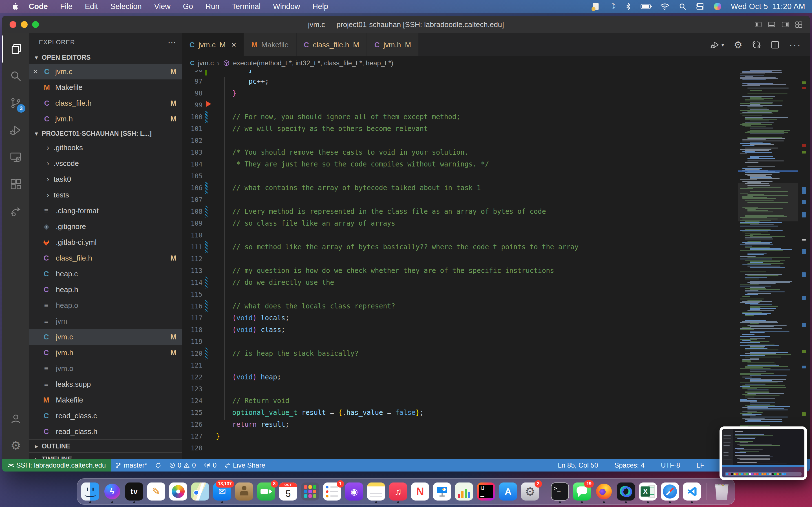 The width and height of the screenshot is (812, 507). What do you see at coordinates (722, 492) in the screenshot?
I see `dock-trash` at bounding box center [722, 492].